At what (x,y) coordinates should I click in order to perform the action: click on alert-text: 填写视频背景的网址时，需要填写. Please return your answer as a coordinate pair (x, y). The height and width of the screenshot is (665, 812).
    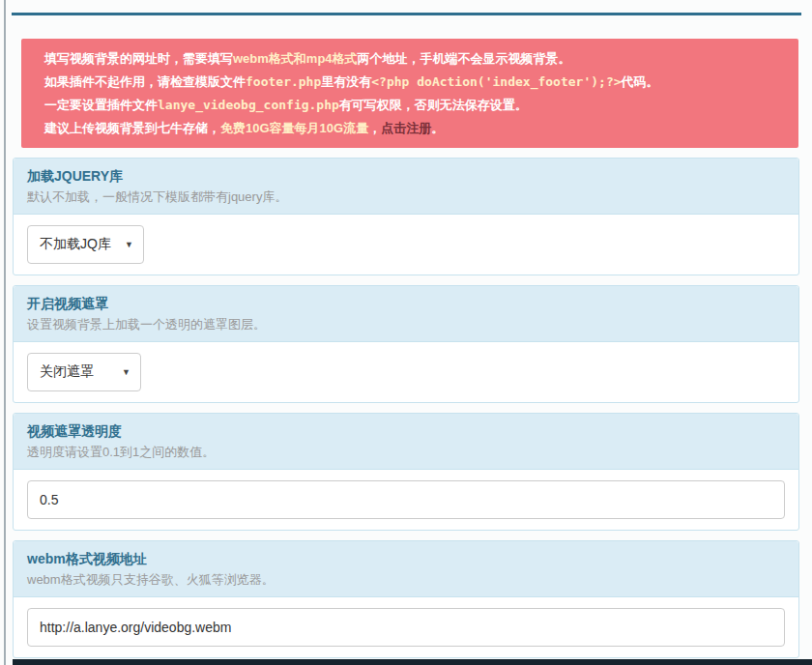
    Looking at the image, I should click on (139, 58).